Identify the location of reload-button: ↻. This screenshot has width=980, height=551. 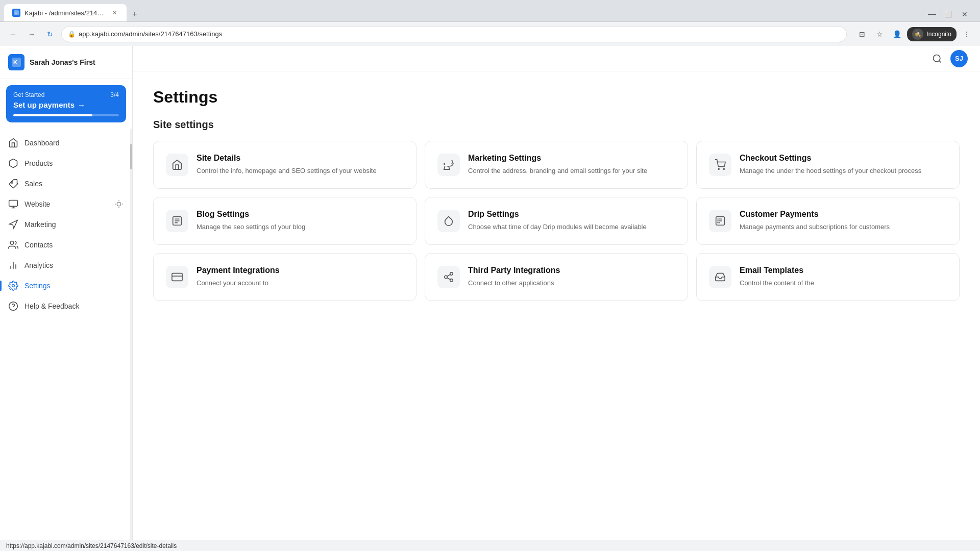
(50, 34).